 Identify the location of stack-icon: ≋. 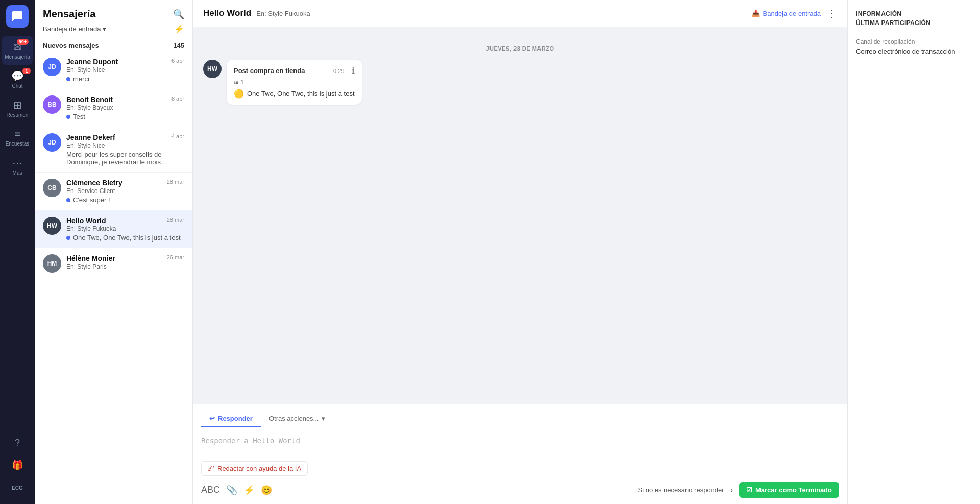
(236, 82).